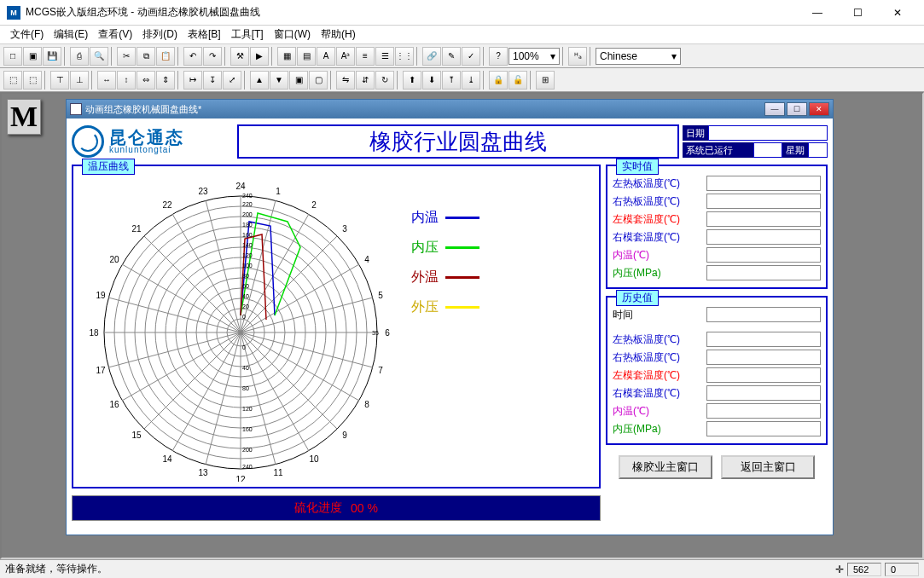 This screenshot has width=924, height=578. Describe the element at coordinates (638, 56) in the screenshot. I see `language-select: Chinese▾` at that location.